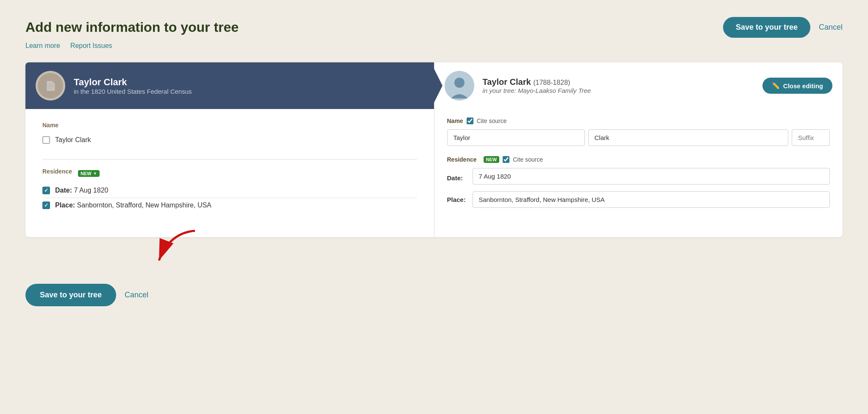 The width and height of the screenshot is (868, 414). I want to click on place-checkbox, so click(46, 205).